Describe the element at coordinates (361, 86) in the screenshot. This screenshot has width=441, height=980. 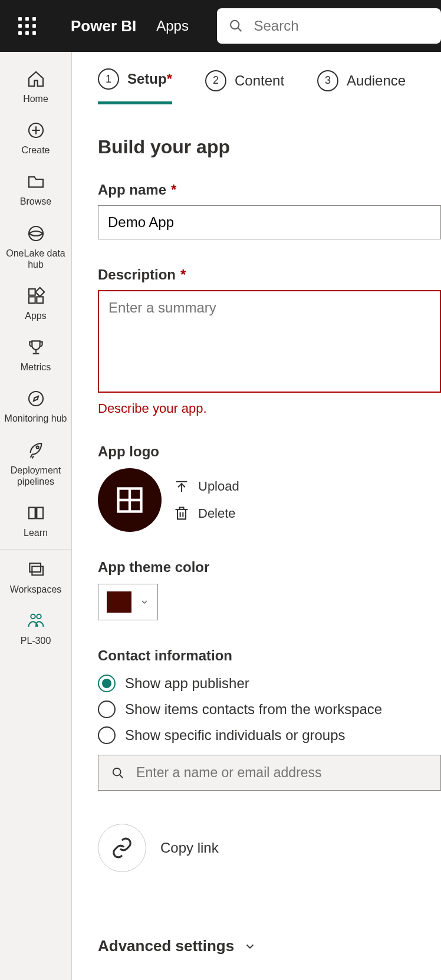
I see `step-audience: 3 Audience` at that location.